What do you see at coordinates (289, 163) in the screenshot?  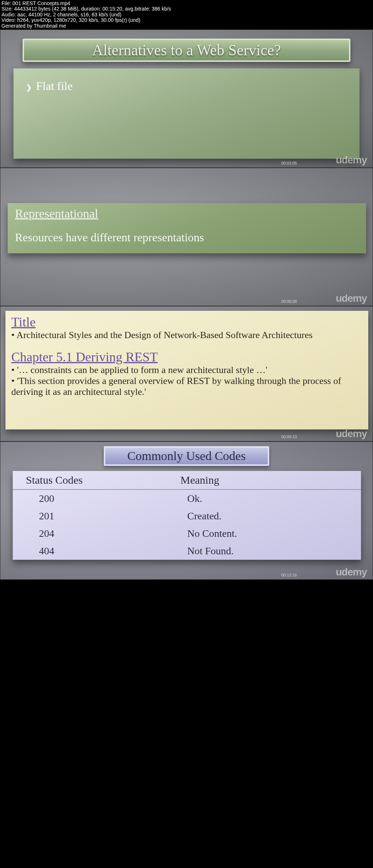 I see `frame-timestamp: 00:03:05` at bounding box center [289, 163].